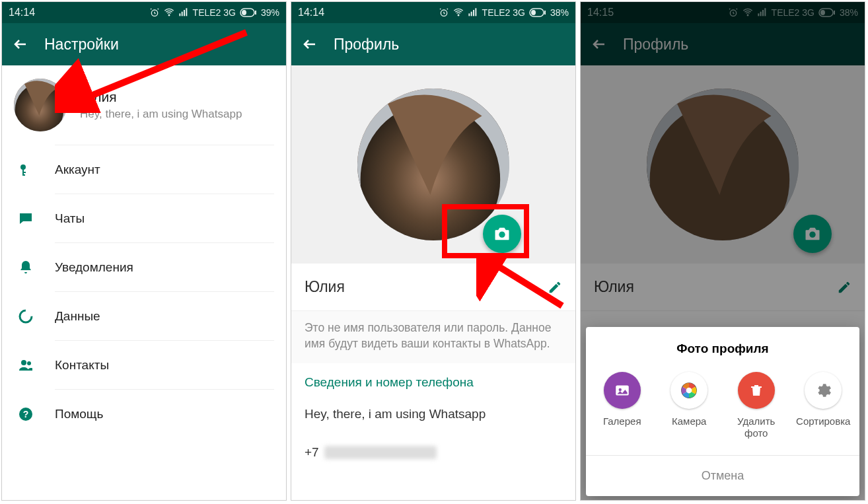 The image size is (868, 504). What do you see at coordinates (433, 44) in the screenshot?
I see `app-header: Профиль` at bounding box center [433, 44].